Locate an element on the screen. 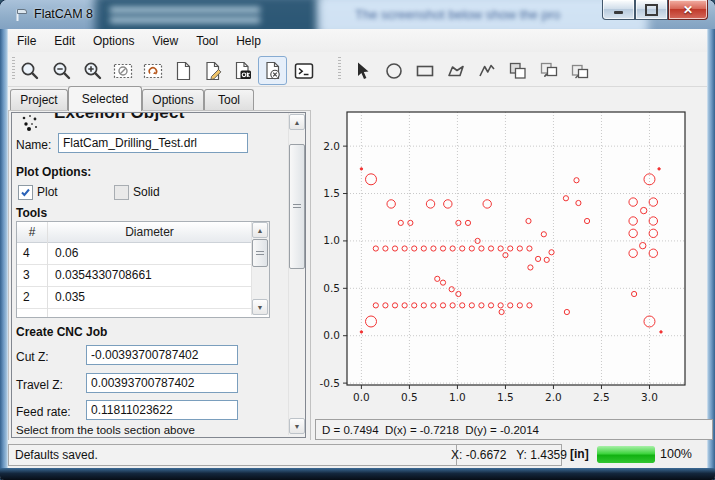 Image resolution: width=715 pixels, height=480 pixels. zoom-out-icon is located at coordinates (62, 71).